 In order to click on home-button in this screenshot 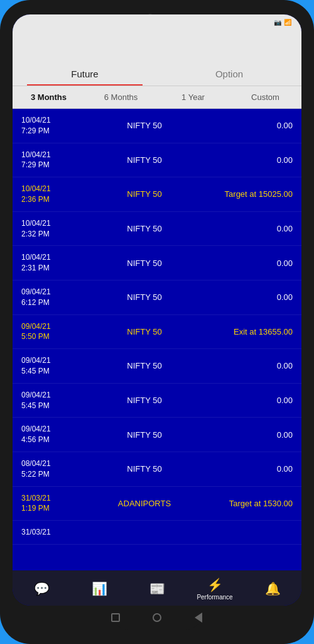, I will do `click(157, 618)`.